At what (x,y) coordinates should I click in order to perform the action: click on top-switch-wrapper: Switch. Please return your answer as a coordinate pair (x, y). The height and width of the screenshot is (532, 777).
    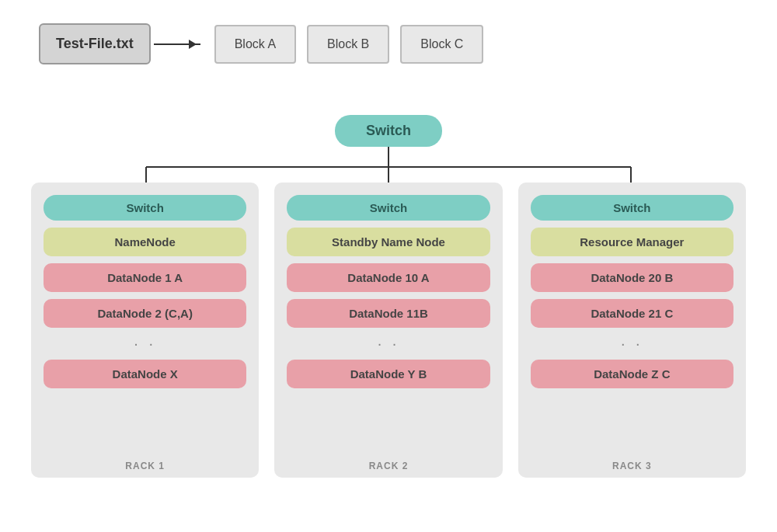
    Looking at the image, I should click on (388, 130).